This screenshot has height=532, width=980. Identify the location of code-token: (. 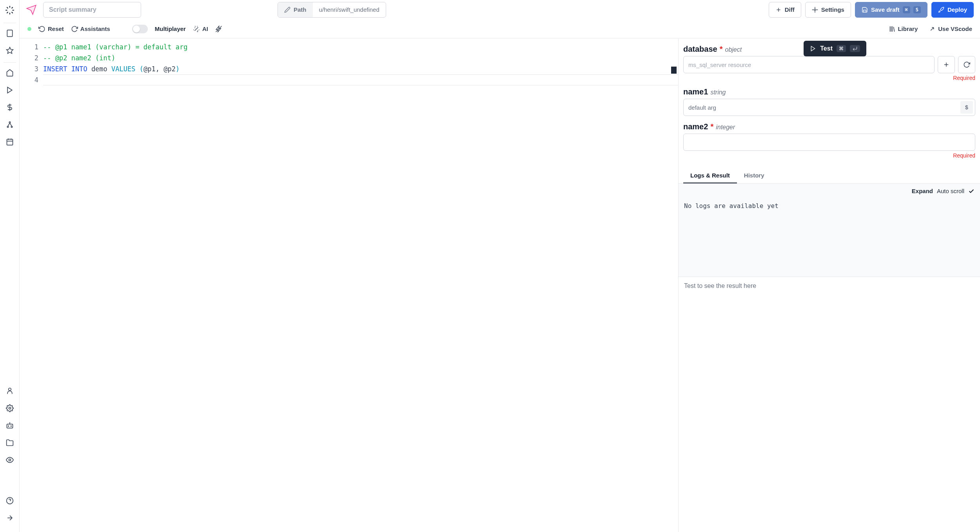
(142, 69).